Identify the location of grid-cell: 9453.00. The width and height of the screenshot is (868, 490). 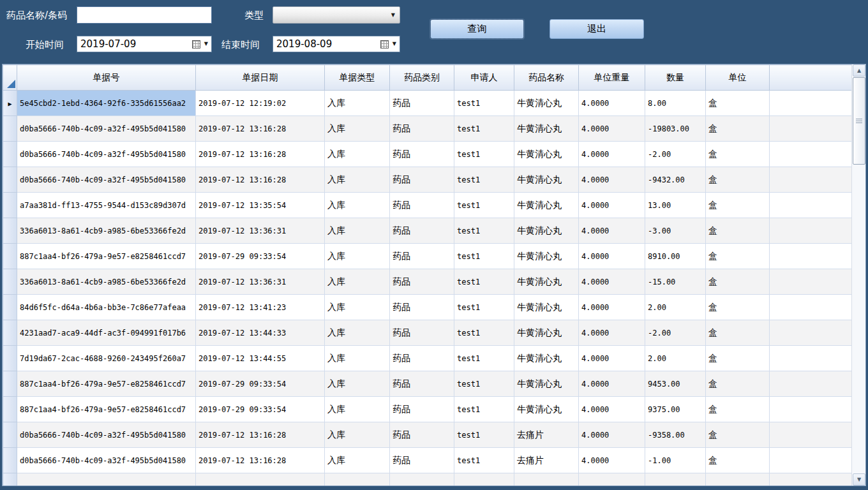
(675, 384).